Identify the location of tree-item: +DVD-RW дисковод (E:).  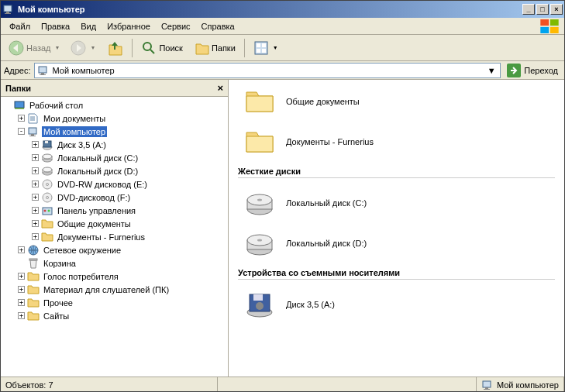
(115, 184).